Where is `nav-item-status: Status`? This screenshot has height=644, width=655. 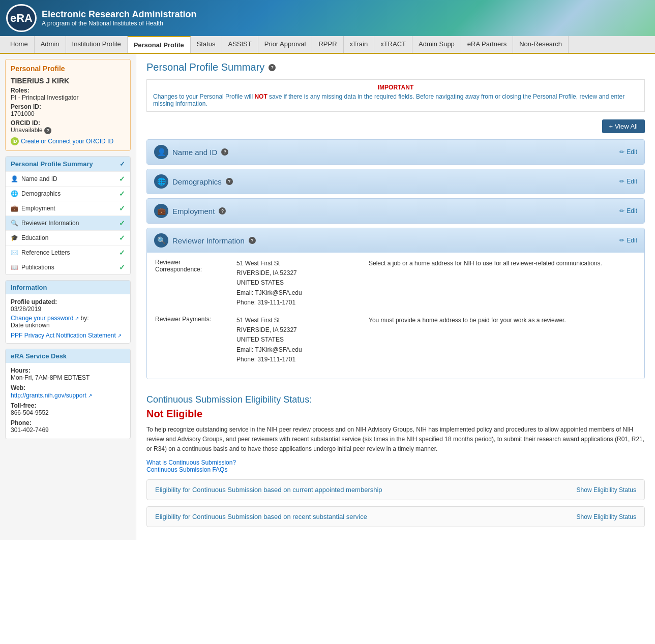 nav-item-status: Status is located at coordinates (206, 45).